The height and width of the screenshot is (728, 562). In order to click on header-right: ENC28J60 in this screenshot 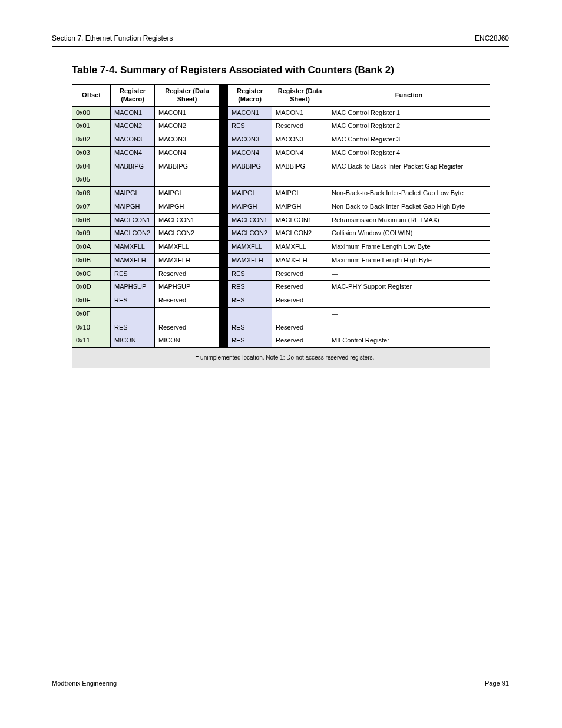, I will do `click(492, 38)`.